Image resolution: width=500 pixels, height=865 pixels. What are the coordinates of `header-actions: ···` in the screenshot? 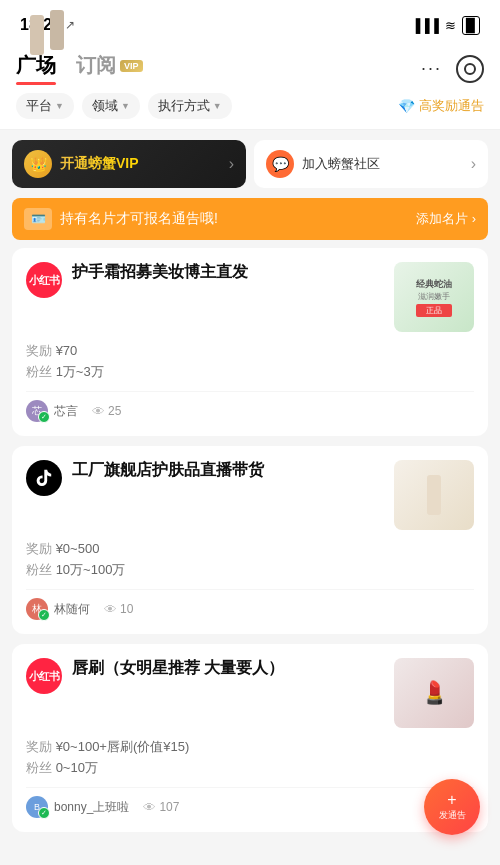 It's located at (452, 69).